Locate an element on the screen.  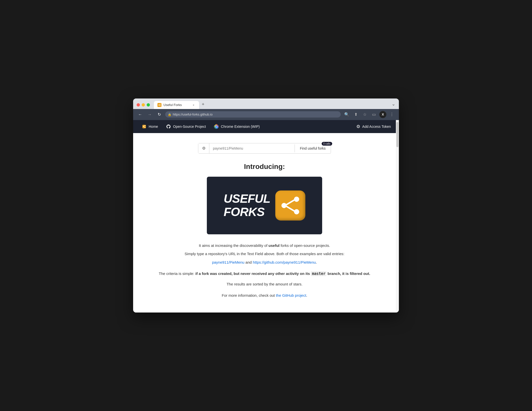
desc2-text: Simply type a repository's URL in the Te… is located at coordinates (264, 254).